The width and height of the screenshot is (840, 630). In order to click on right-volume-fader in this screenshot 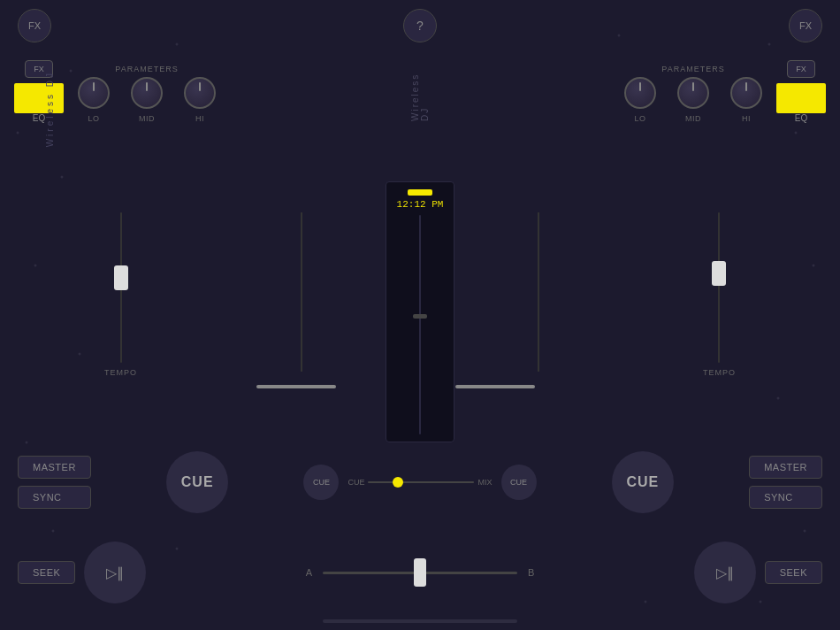, I will do `click(538, 292)`.